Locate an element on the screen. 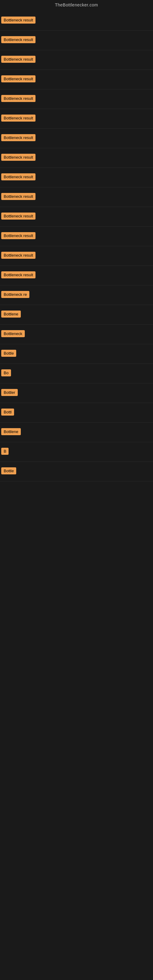 The height and width of the screenshot is (980, 153). result-row: Bottler is located at coordinates (76, 393).